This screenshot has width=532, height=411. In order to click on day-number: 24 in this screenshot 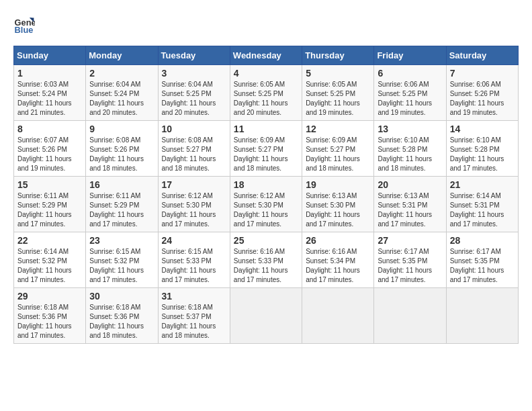, I will do `click(194, 240)`.